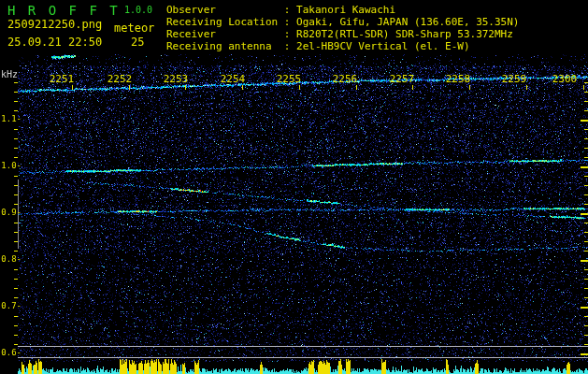 Image resolution: width=588 pixels, height=374 pixels. Describe the element at coordinates (343, 22) in the screenshot. I see `station-info-row: Receiving Location : Ogaki, Gifu, JAPAN …` at that location.